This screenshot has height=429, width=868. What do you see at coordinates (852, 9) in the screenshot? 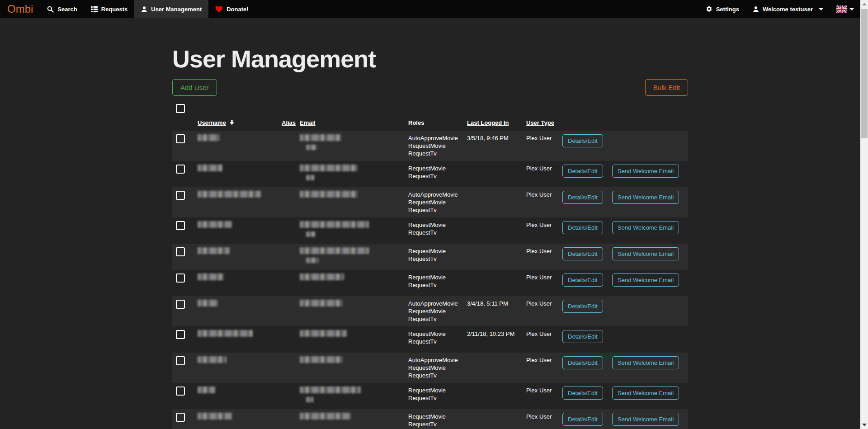
I see `chevron-down-icon` at bounding box center [852, 9].